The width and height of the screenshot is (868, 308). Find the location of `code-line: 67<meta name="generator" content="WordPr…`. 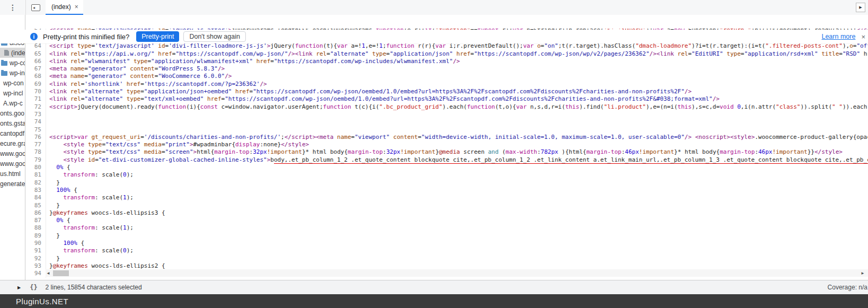

code-line: 67<meta name="generator" content="WordPr… is located at coordinates (447, 69).